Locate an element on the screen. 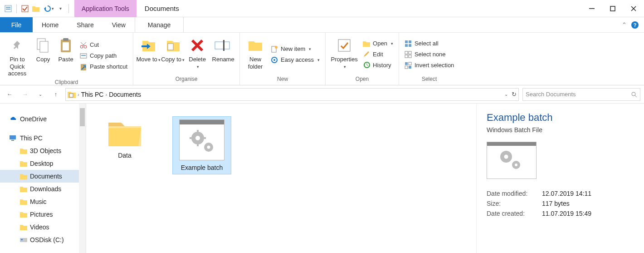 This screenshot has height=253, width=644. title-tabs: Application Tools Documents is located at coordinates (131, 9).